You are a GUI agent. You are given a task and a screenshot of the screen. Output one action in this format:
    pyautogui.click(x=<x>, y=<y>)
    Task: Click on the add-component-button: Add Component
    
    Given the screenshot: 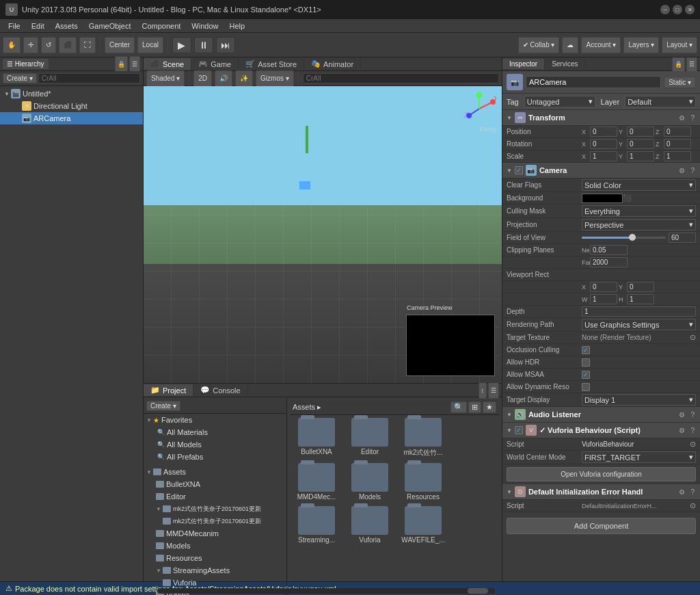 What is the action you would take?
    pyautogui.click(x=602, y=526)
    